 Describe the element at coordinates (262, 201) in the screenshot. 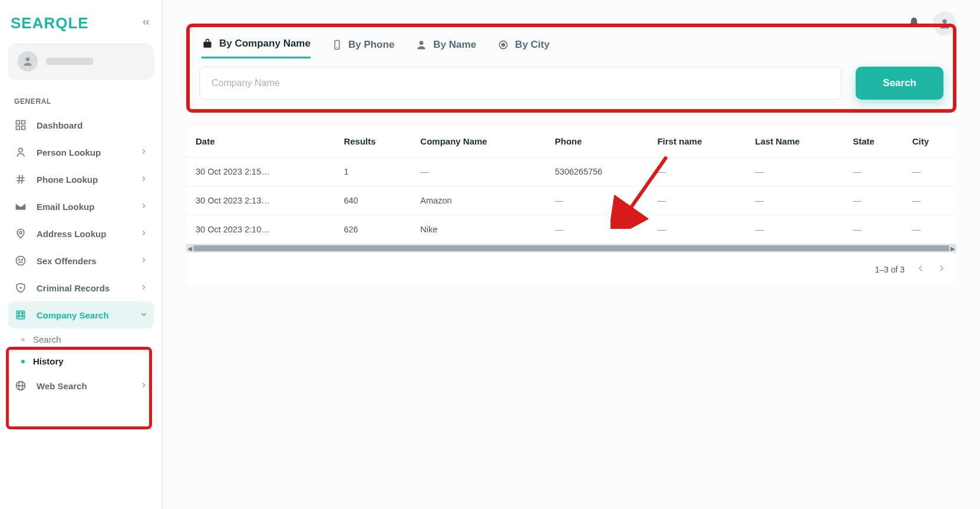

I see `table-cell: 30 Oct 2023 2:13…` at that location.